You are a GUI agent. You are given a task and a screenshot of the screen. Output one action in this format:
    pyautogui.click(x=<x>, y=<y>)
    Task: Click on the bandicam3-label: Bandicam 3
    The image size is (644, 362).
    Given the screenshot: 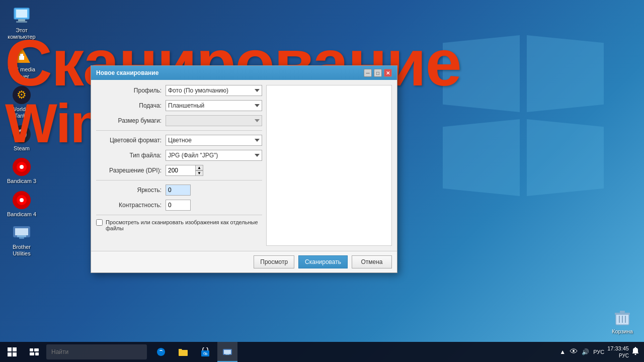 What is the action you would take?
    pyautogui.click(x=22, y=181)
    